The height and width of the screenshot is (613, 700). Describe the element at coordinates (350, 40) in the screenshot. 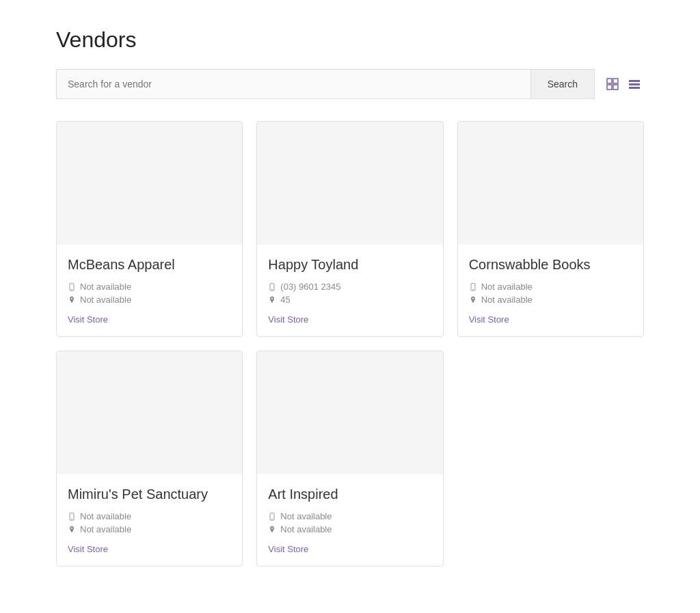

I see `page-title: Vendors` at that location.